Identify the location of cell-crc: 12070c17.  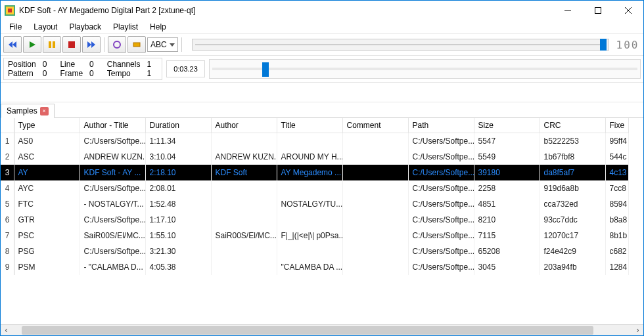
(572, 236).